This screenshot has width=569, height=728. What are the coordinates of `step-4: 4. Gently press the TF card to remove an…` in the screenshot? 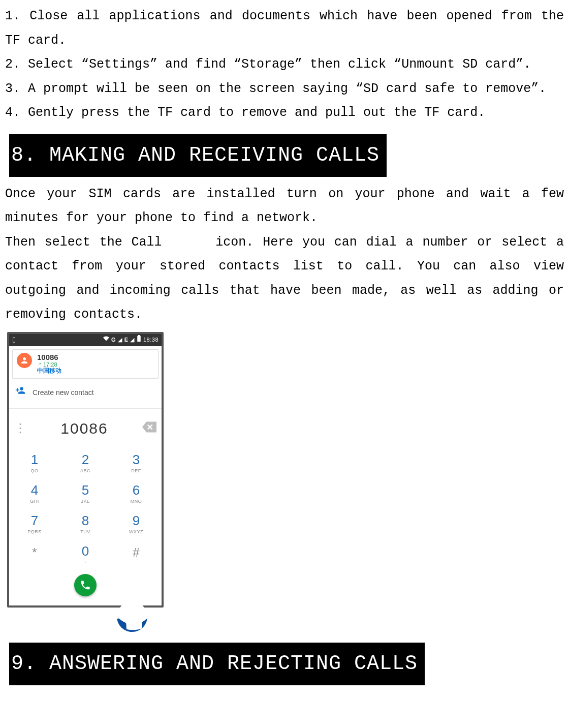 It's located at (284, 113).